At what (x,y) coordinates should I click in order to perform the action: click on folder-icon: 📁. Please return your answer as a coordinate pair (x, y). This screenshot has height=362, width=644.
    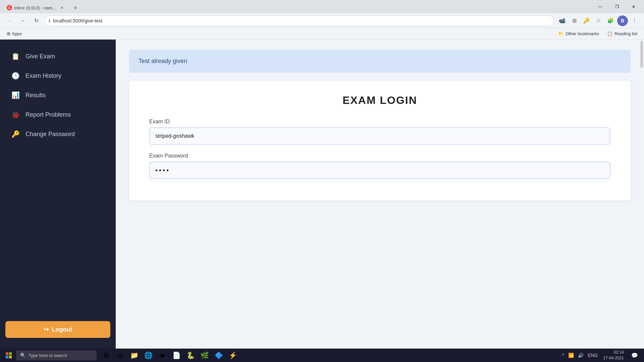
    Looking at the image, I should click on (561, 34).